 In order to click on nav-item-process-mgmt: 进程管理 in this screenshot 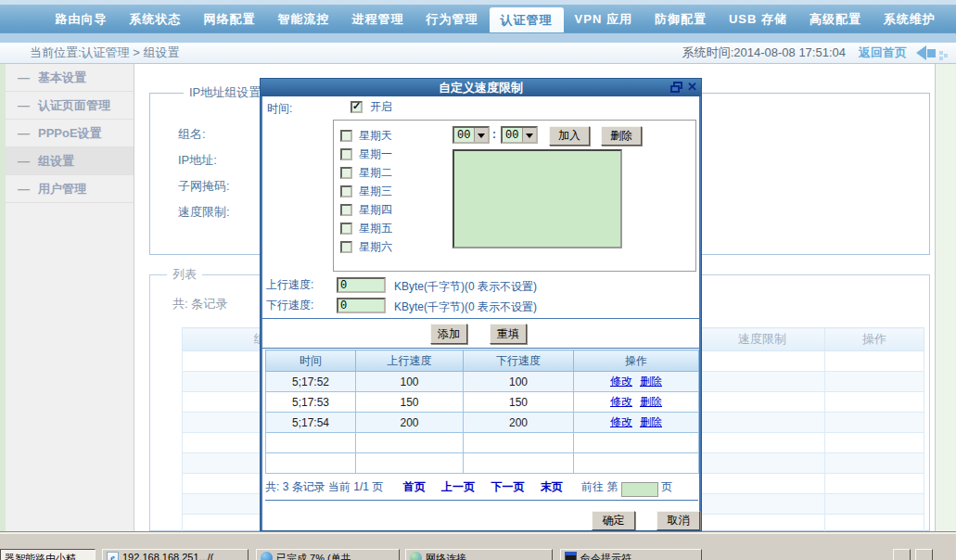, I will do `click(378, 19)`.